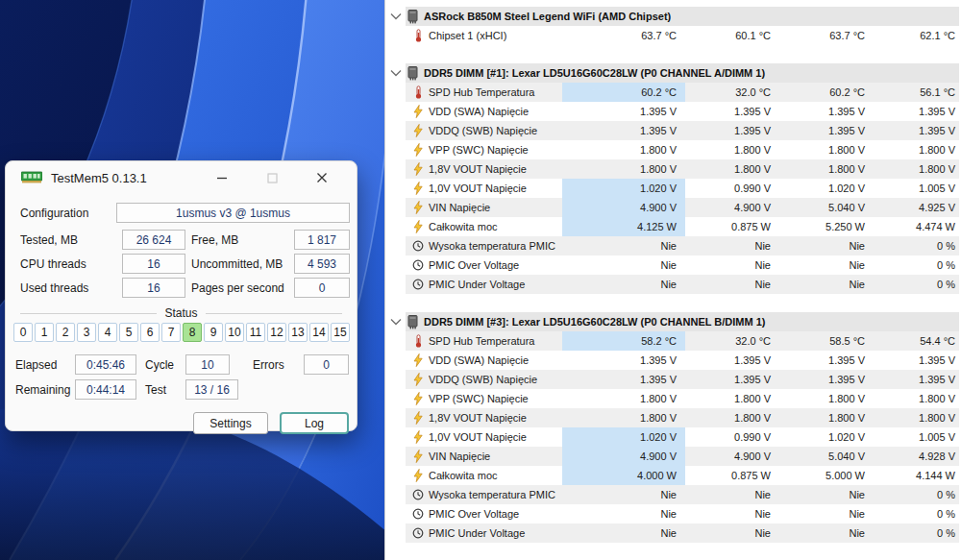 The image size is (961, 560). I want to click on minimize-button, so click(222, 178).